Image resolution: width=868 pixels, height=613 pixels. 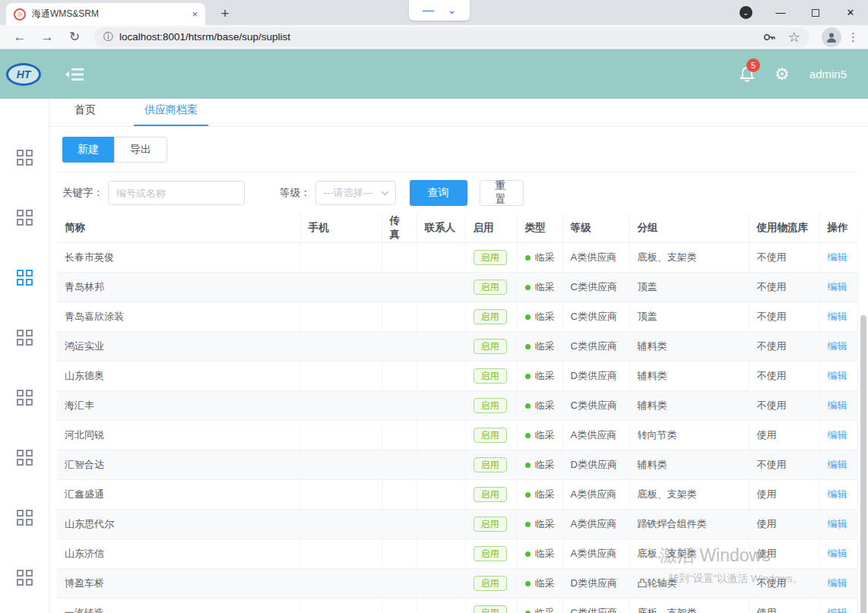 I want to click on username: admin5, so click(x=828, y=74).